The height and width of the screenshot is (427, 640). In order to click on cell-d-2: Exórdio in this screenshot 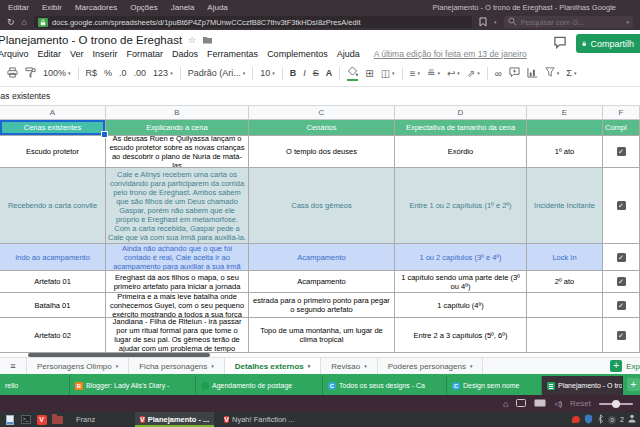, I will do `click(461, 152)`.